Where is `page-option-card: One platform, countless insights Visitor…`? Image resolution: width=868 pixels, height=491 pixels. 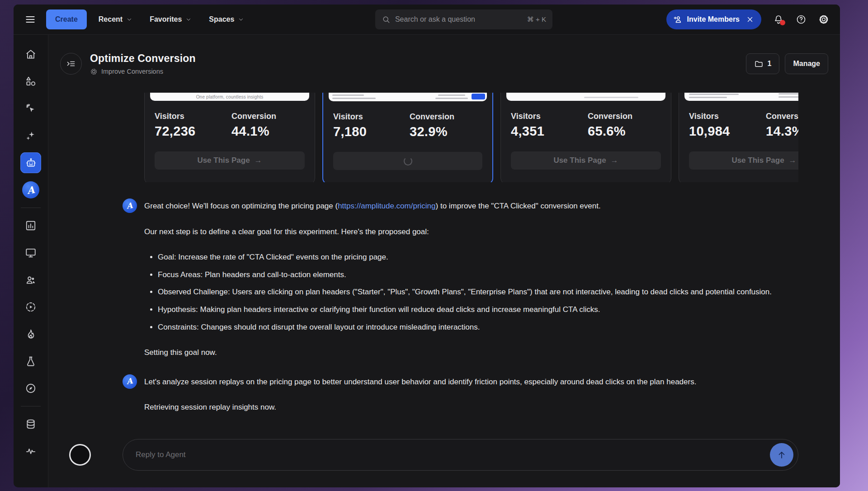
page-option-card: One platform, countless insights Visitor… is located at coordinates (230, 137).